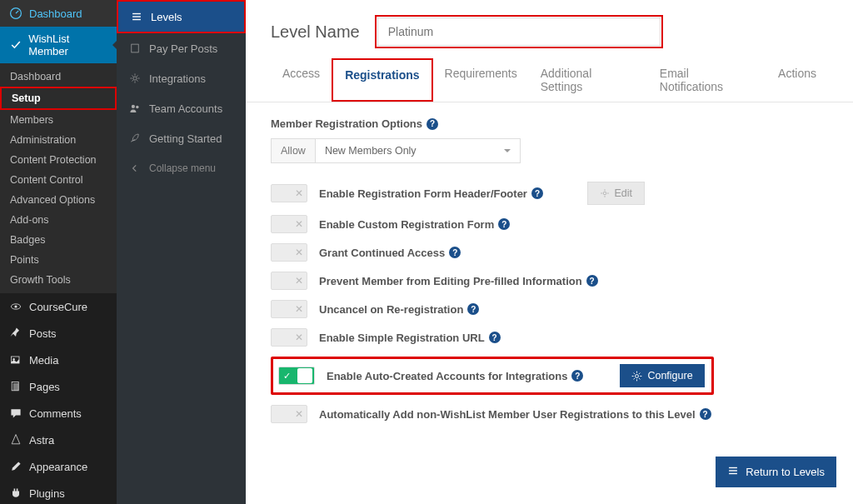 Image resolution: width=853 pixels, height=504 pixels. What do you see at coordinates (550, 414) in the screenshot?
I see `option-row: ✕Automatically Add non-WishList Member U…` at bounding box center [550, 414].